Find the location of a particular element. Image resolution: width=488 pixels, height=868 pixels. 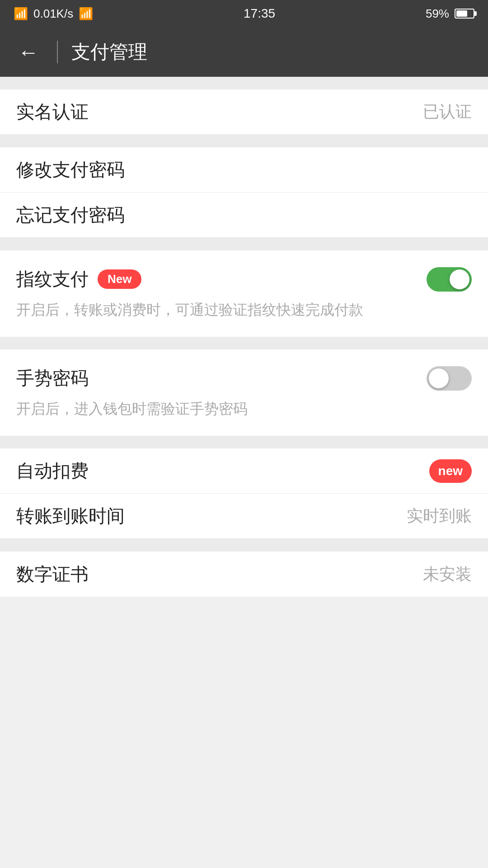

forgot-password-label: 忘记支付密码 is located at coordinates (70, 215).